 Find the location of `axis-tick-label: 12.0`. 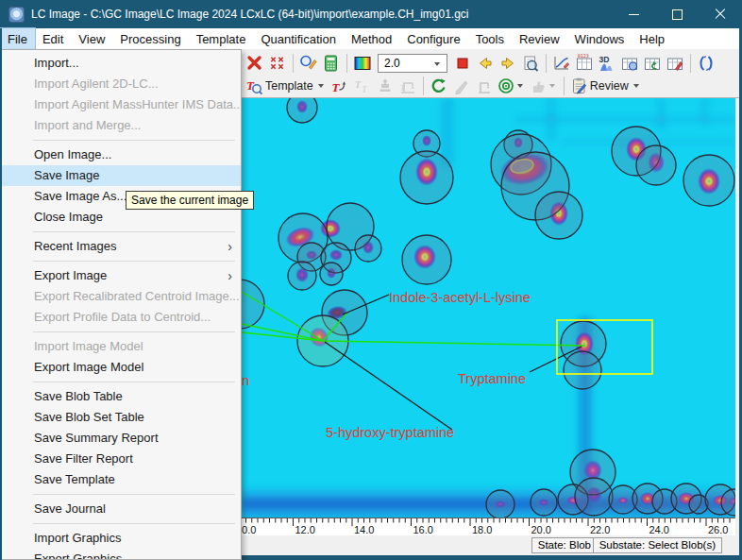

axis-tick-label: 12.0 is located at coordinates (306, 530).